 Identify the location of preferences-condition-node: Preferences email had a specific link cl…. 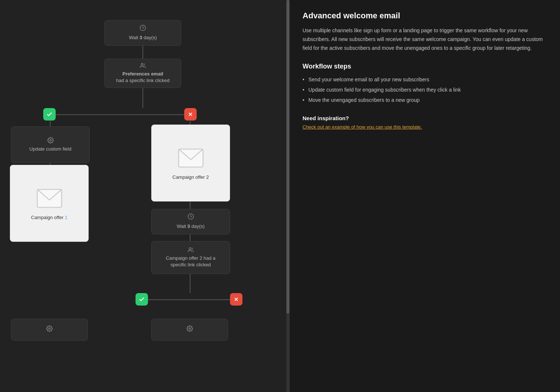
(143, 73).